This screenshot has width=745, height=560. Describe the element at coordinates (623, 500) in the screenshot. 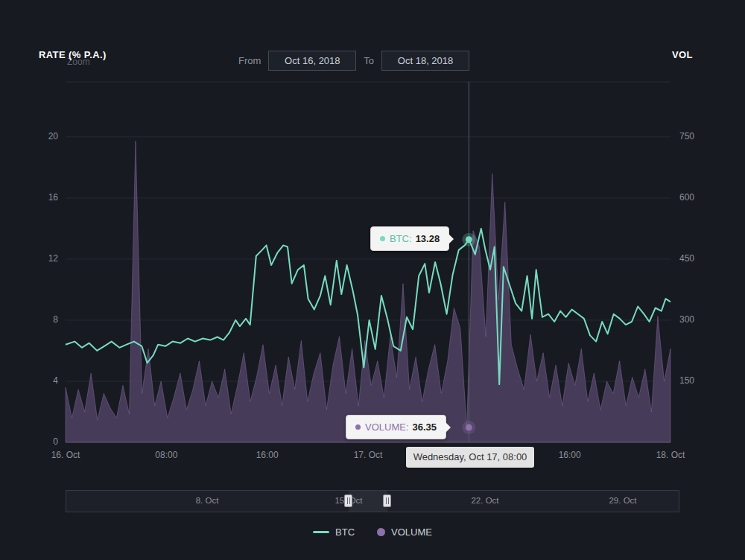

I see `navigator-axis-label: 29. Oct` at that location.